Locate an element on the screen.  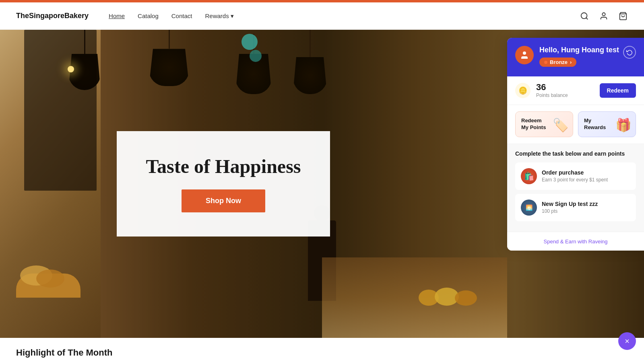
chevron-down-icon: ▾ is located at coordinates (232, 16).